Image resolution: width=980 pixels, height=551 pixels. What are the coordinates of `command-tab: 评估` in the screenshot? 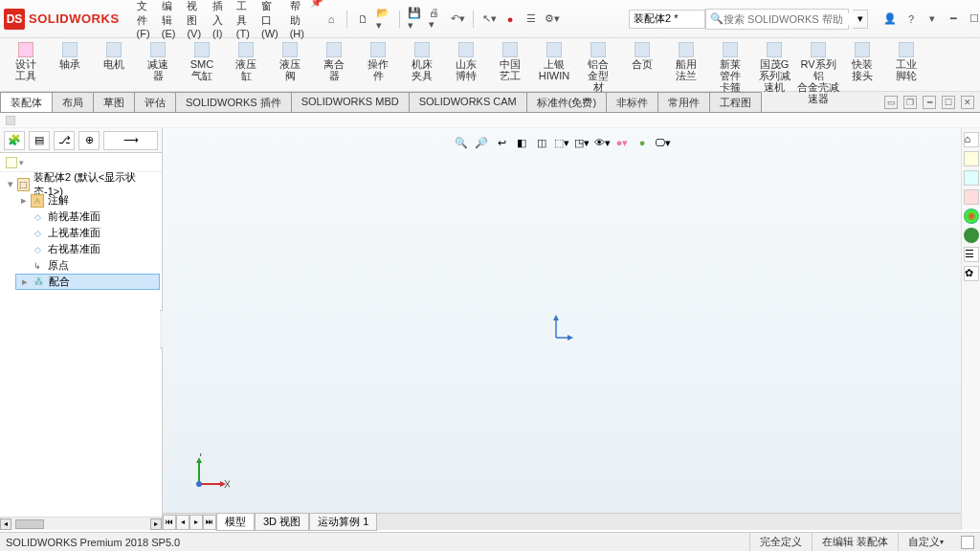 It's located at (155, 101).